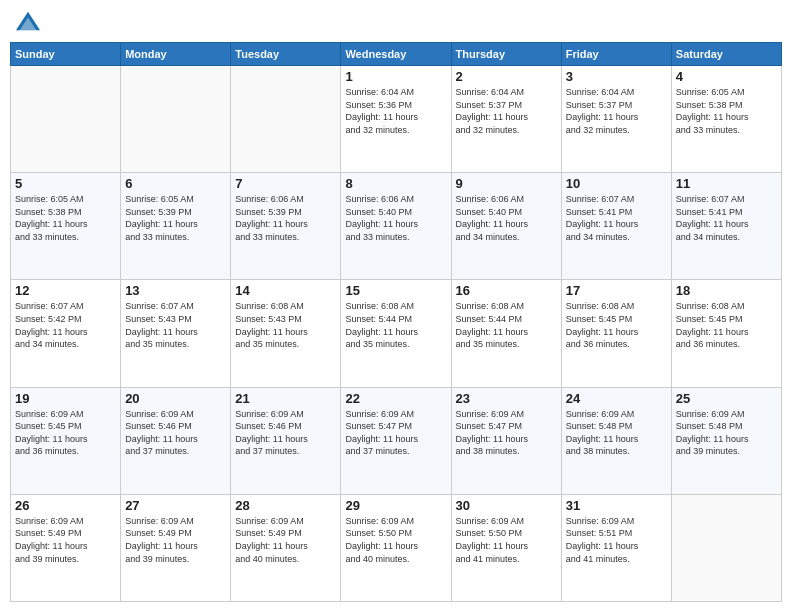  Describe the element at coordinates (176, 506) in the screenshot. I see `day-number: 27` at that location.